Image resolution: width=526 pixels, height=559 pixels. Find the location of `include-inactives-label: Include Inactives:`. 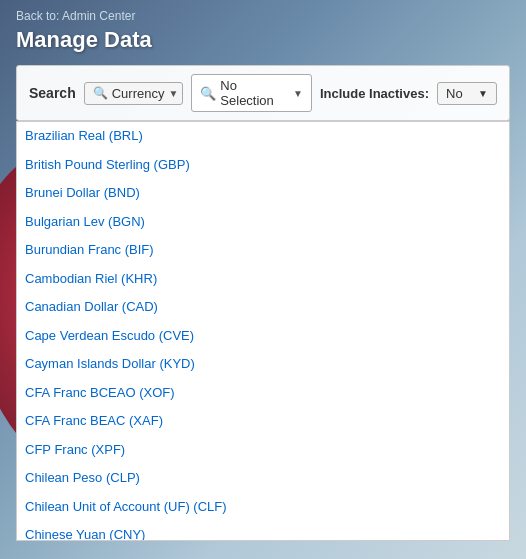

include-inactives-label: Include Inactives: is located at coordinates (374, 94).